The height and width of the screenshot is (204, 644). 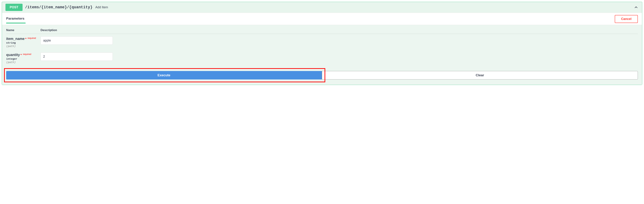 I want to click on cancel-button: Cancel, so click(x=626, y=19).